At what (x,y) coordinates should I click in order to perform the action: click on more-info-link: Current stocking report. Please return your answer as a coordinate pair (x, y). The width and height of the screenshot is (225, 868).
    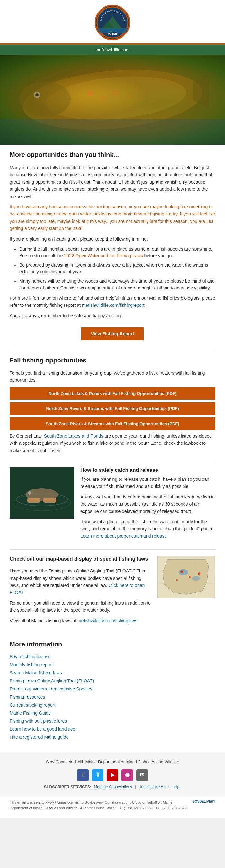
    Looking at the image, I should click on (32, 705).